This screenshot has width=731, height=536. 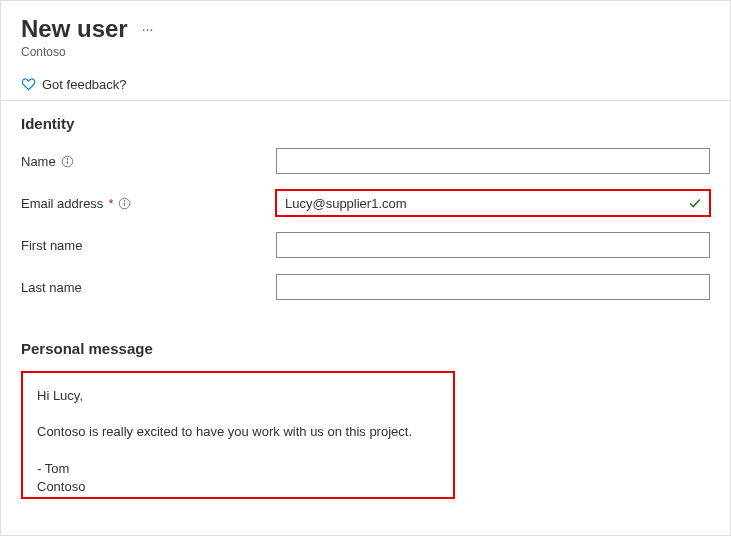 I want to click on firstname-label-text: First name, so click(x=52, y=246).